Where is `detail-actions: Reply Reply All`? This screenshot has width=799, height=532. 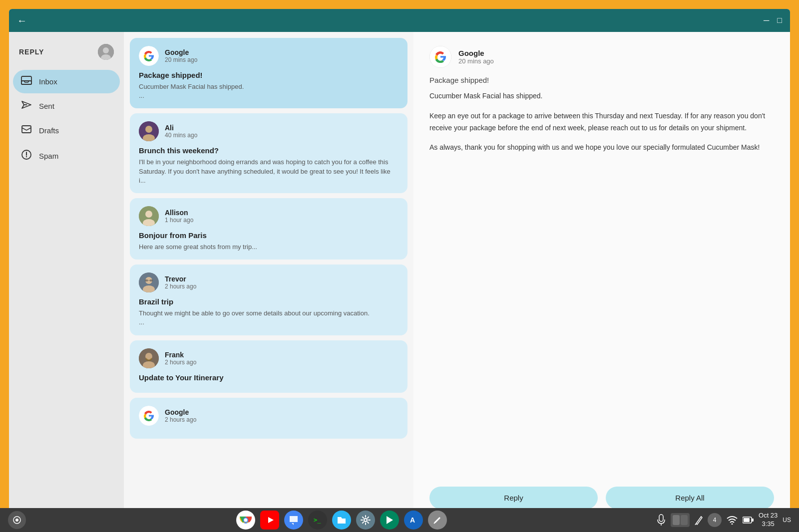
detail-actions: Reply Reply All is located at coordinates (602, 498).